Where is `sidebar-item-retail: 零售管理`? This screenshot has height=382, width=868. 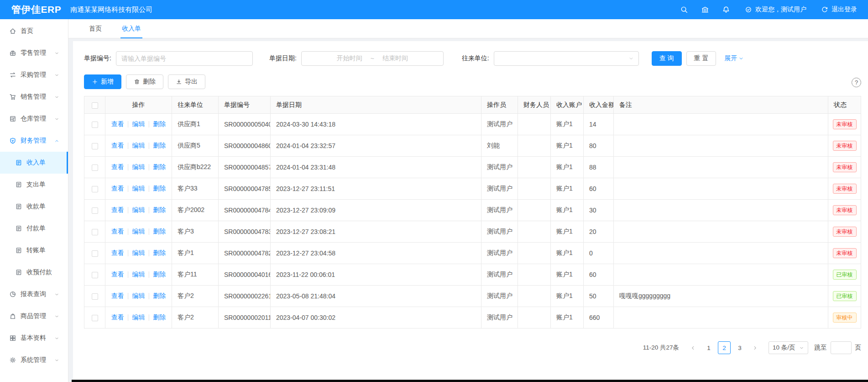 sidebar-item-retail: 零售管理 is located at coordinates (34, 53).